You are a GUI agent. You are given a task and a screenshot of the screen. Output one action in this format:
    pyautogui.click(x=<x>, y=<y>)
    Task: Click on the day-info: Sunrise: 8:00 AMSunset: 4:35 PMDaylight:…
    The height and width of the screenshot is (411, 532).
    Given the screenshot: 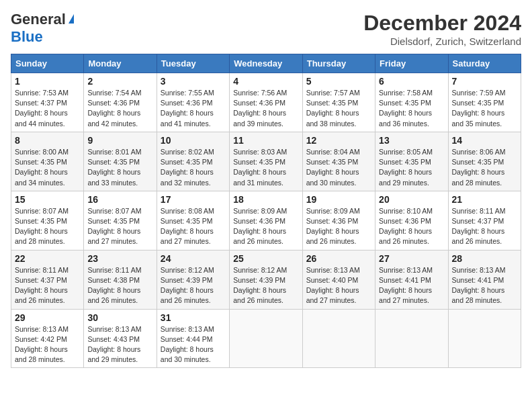 What is the action you would take?
    pyautogui.click(x=47, y=168)
    